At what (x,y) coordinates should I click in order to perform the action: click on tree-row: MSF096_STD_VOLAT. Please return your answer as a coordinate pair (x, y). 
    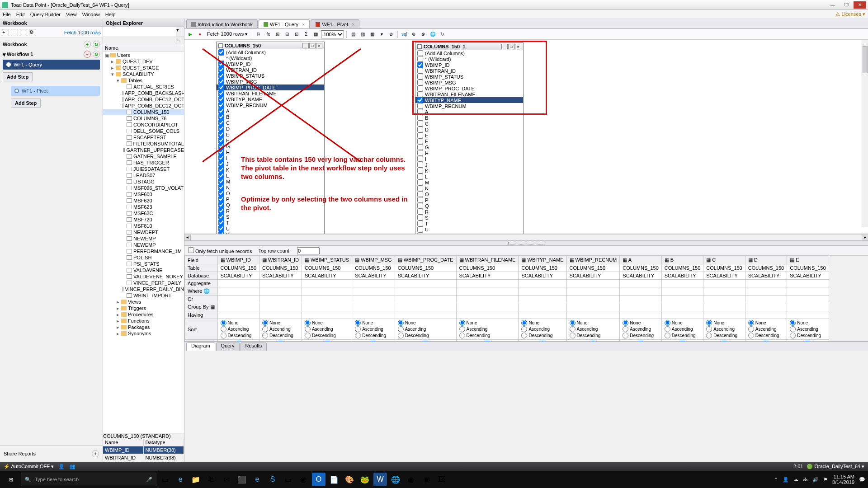
    Looking at the image, I should click on (144, 188).